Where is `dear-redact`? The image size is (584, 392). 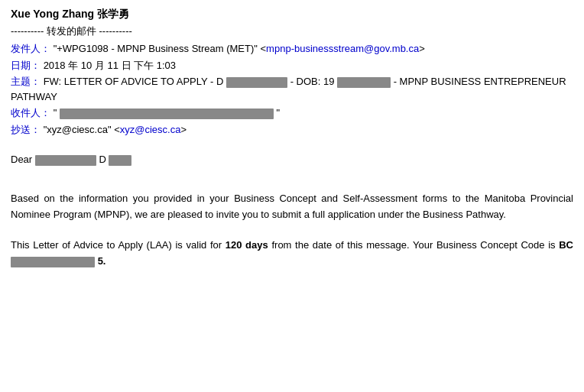 dear-redact is located at coordinates (66, 160).